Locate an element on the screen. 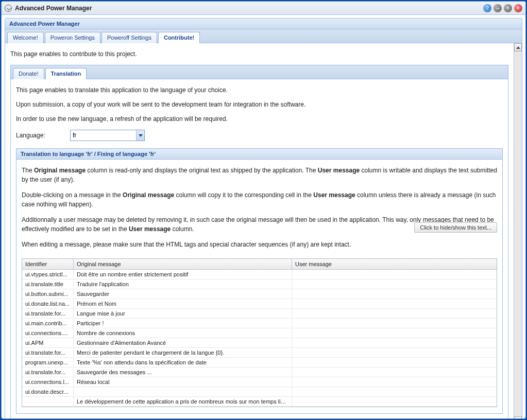 This screenshot has height=420, width=527. cell-identifier: program.unexp... is located at coordinates (48, 362).